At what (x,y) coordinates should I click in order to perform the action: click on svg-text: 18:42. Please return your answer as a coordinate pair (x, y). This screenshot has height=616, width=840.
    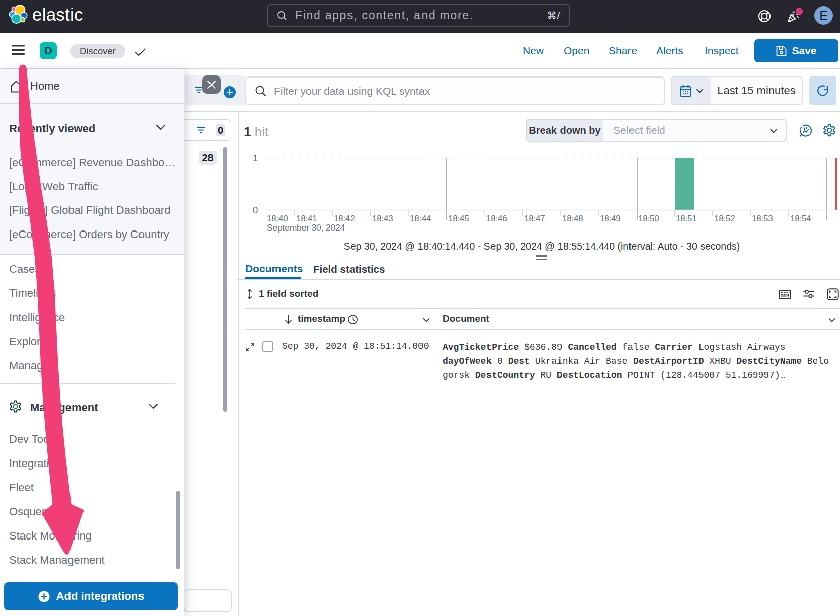
    Looking at the image, I should click on (344, 218).